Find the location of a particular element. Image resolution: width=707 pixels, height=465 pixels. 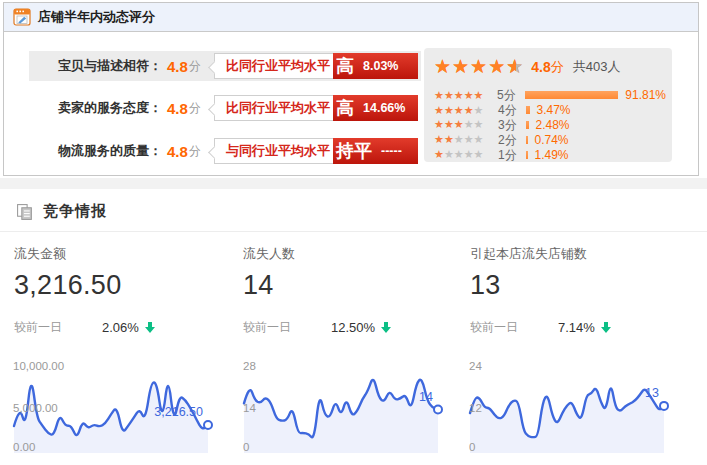

lost-visitors-trend-chart: 28 14 0 14 is located at coordinates (342, 407).